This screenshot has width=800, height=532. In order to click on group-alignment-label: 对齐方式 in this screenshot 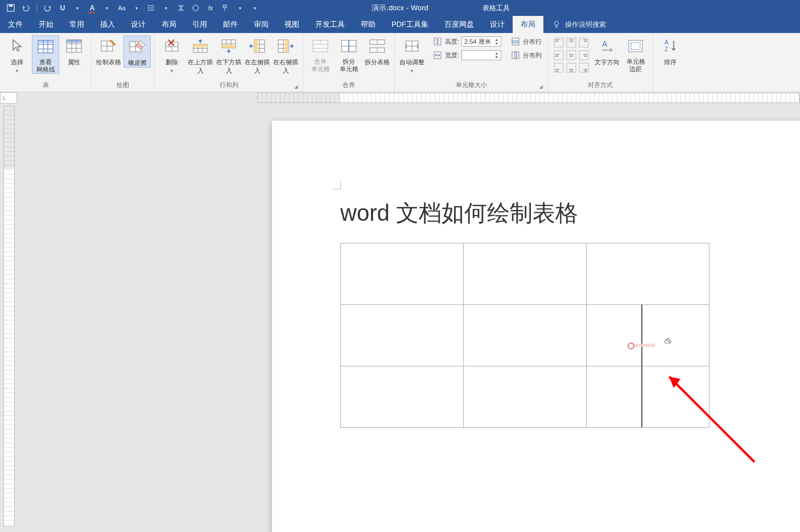, I will do `click(600, 86)`.